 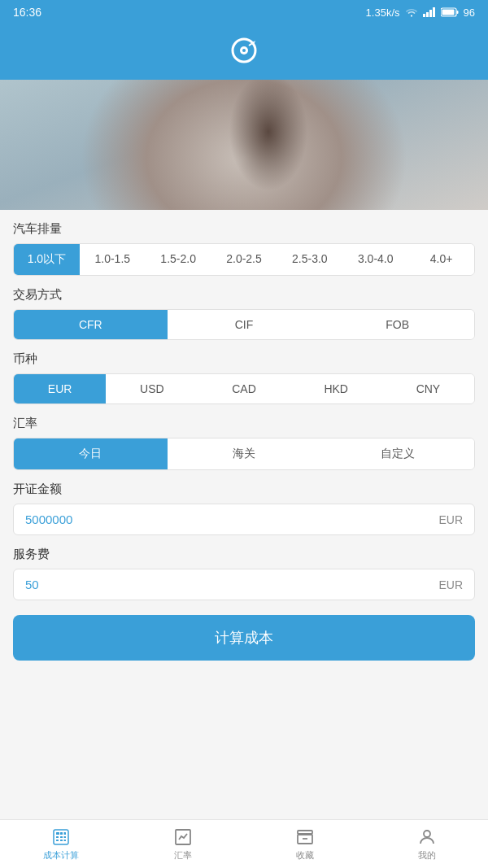 I want to click on displacement-title: 汽车排量, so click(x=244, y=229).